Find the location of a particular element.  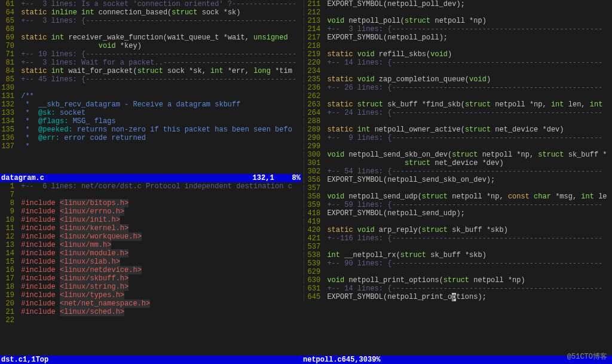

code-line: |220 +-- 14 lines: {--------------------… is located at coordinates (457, 63).